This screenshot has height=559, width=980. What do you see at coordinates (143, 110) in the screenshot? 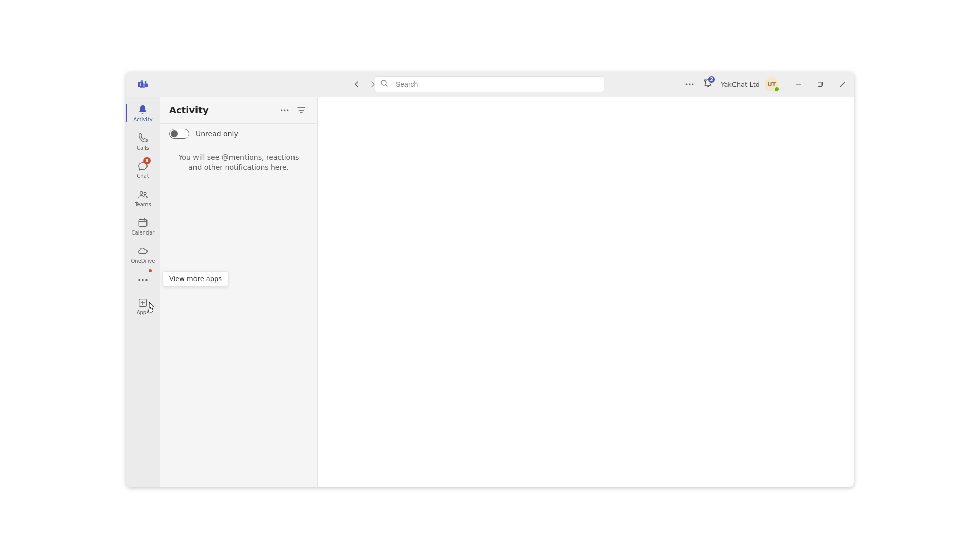
I see `bell-filled-icon` at bounding box center [143, 110].